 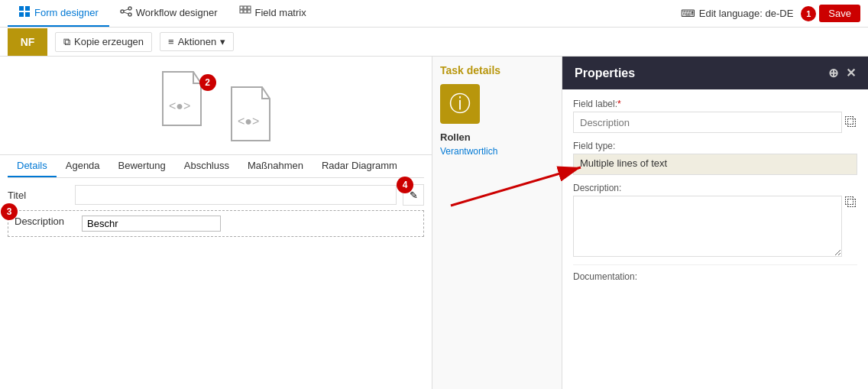 What do you see at coordinates (177, 12) in the screenshot?
I see `nav-workflow-designer-label: Workflow designer` at bounding box center [177, 12].